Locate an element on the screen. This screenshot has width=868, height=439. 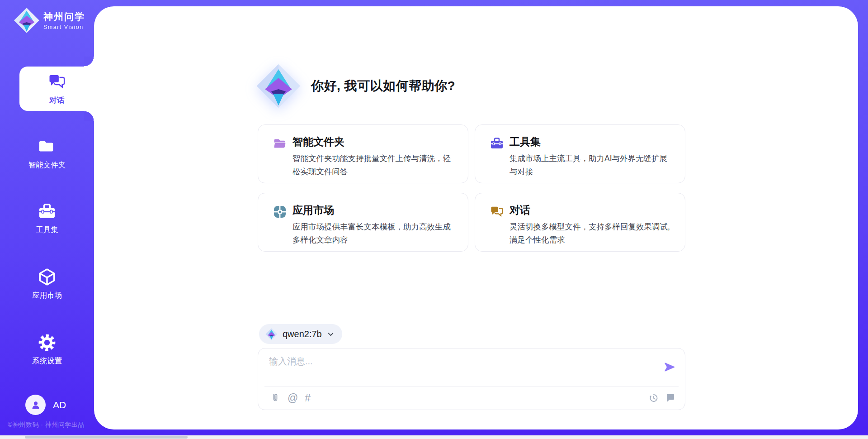
sidebar-item-settings: 系统设置 is located at coordinates (47, 349).